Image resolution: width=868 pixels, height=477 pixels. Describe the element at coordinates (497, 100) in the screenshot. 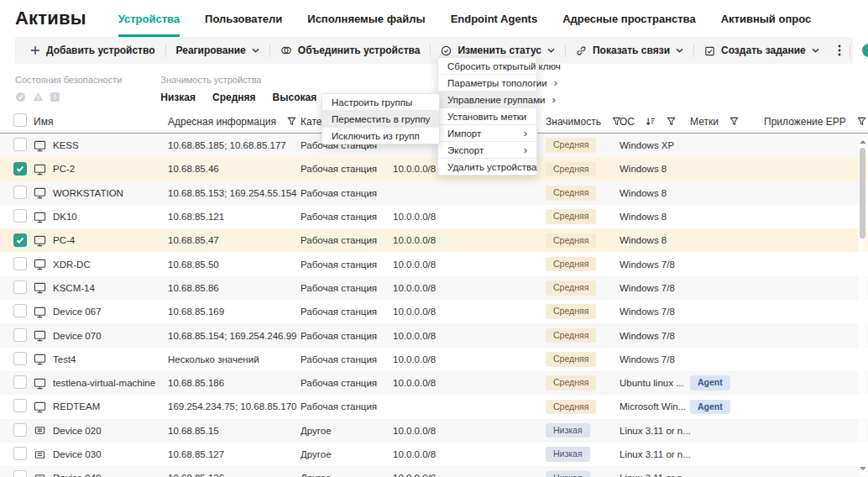

I see `menu-item-label: Управление группами` at that location.